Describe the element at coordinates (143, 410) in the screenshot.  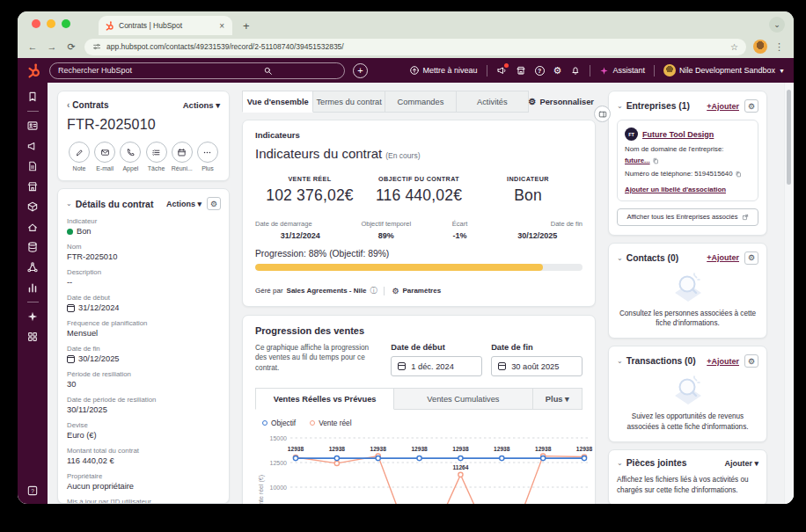
I see `property-value: 30/11/2025` at that location.